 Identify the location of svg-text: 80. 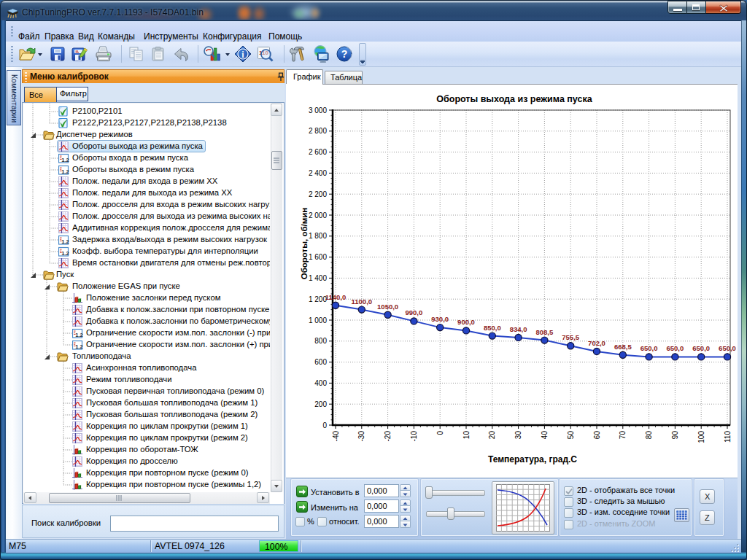
(649, 435).